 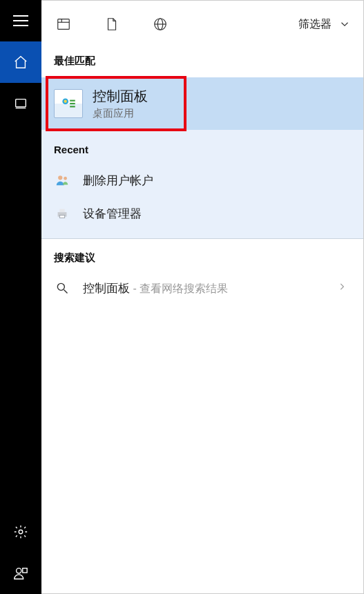 I want to click on best-match-title: 控制面板, so click(x=120, y=97).